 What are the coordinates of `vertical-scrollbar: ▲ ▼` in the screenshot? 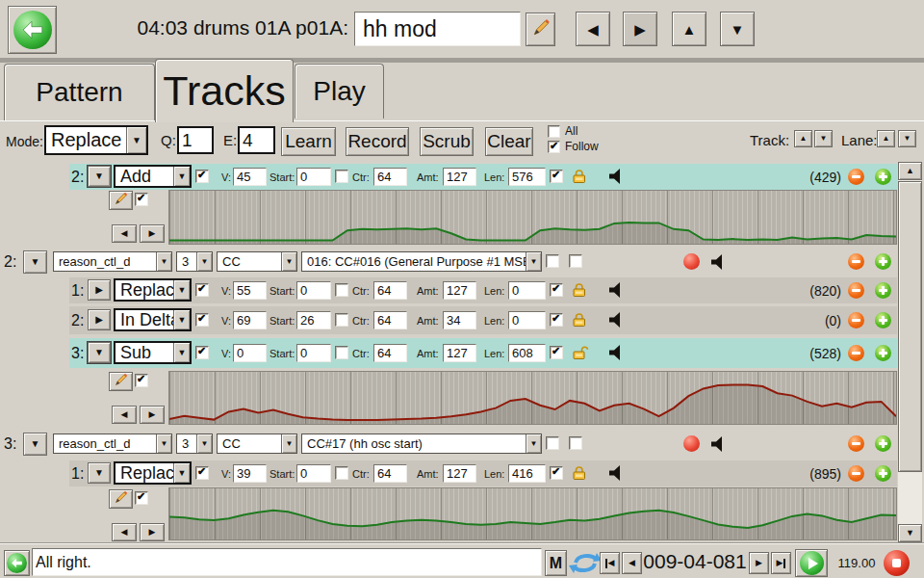 It's located at (911, 353).